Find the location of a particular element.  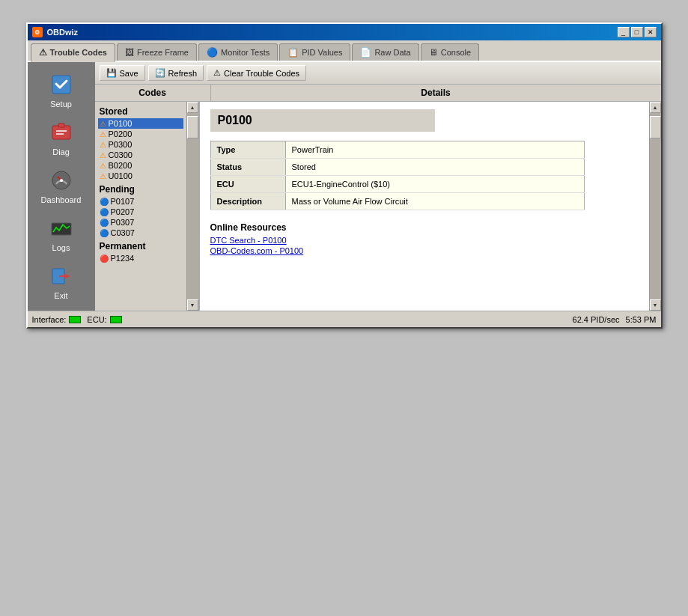

tab-pid-values: 📋 PID Values is located at coordinates (314, 52).